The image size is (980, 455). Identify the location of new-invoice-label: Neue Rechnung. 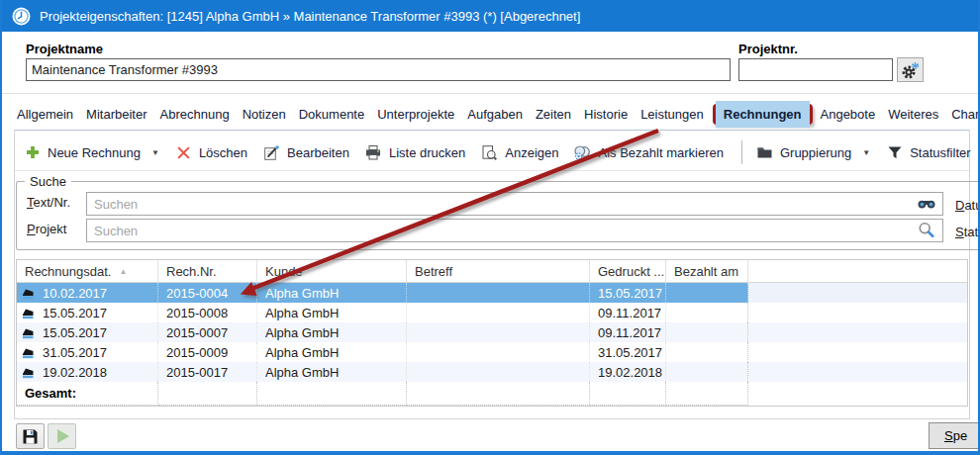
(94, 152).